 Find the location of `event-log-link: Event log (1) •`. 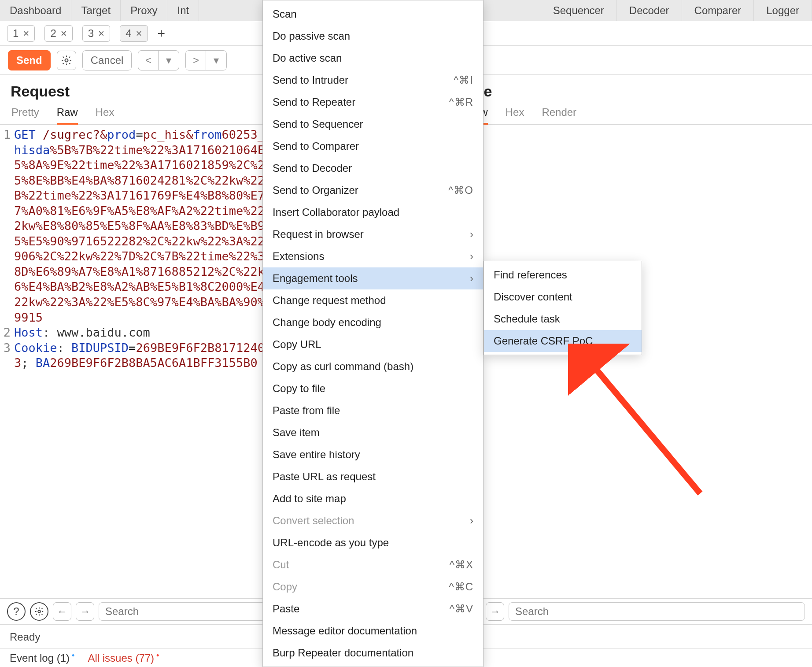

event-log-link: Event log (1) • is located at coordinates (42, 658).